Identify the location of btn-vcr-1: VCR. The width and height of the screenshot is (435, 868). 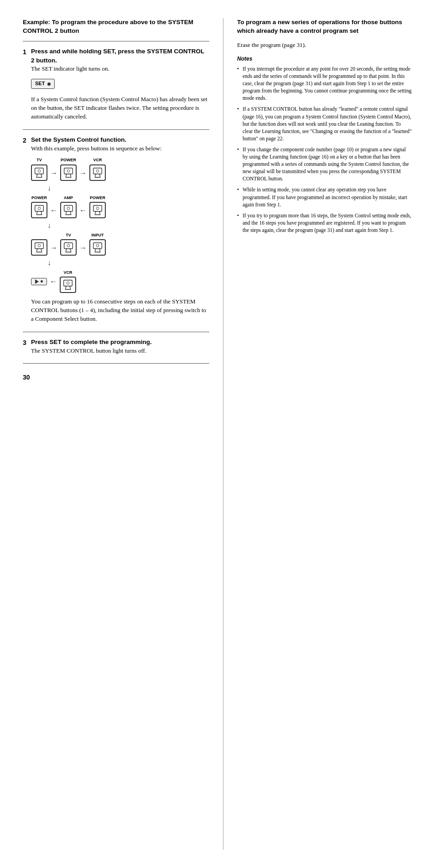
(98, 169).